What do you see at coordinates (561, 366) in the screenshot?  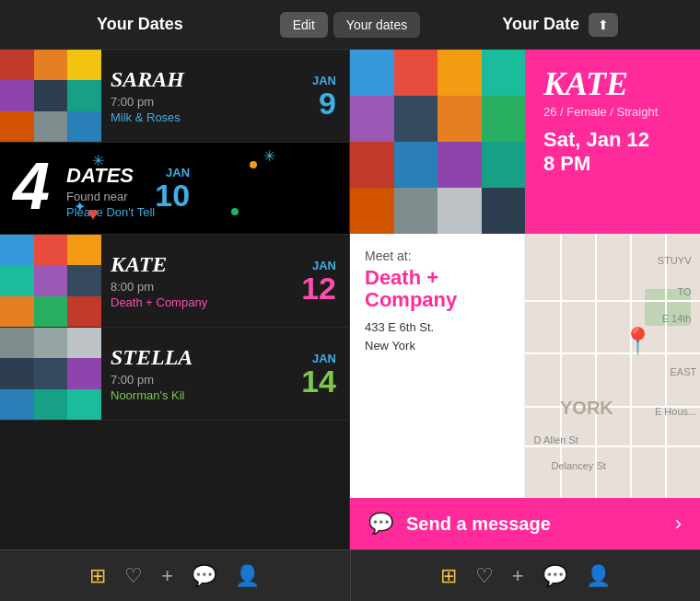 I see `map-street-v1` at bounding box center [561, 366].